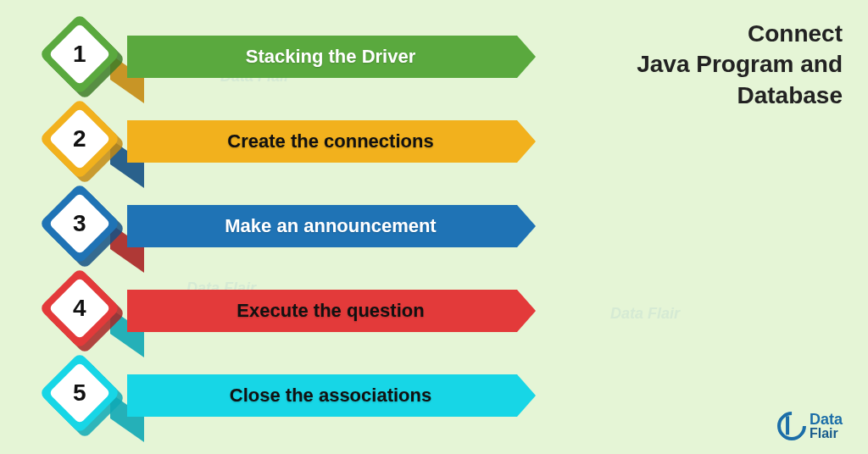 The image size is (868, 454). I want to click on diagram-title: Connect Java Program and Database, so click(739, 64).